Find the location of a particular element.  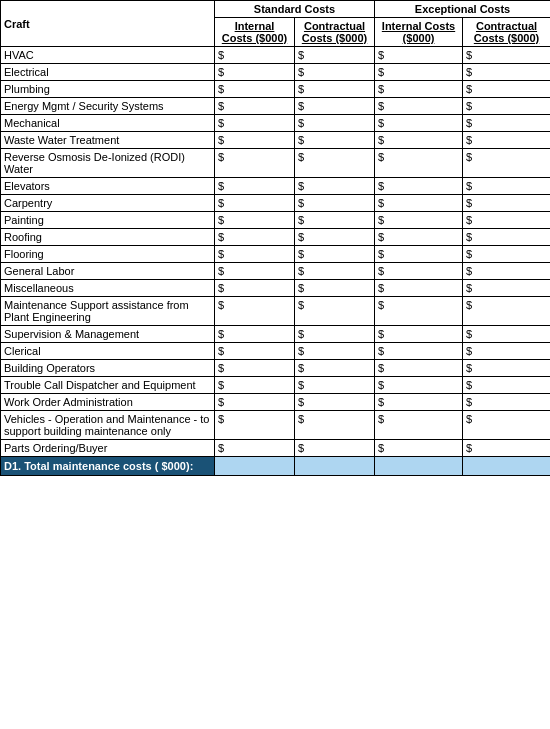

total-std-contractual-input is located at coordinates (335, 466).